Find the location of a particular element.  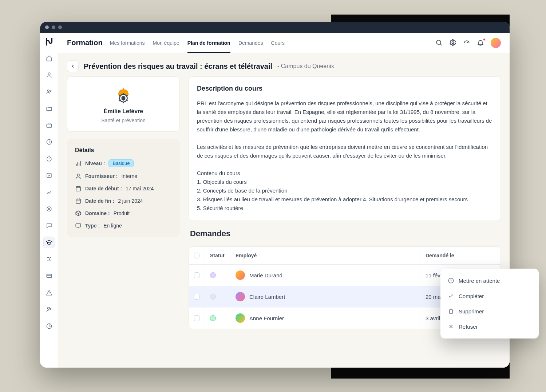

detail-provider: Fournisseur : Interne is located at coordinates (123, 176).